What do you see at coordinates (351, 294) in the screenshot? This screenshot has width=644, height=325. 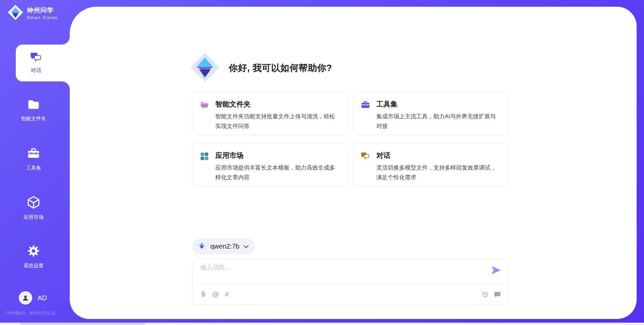 I see `composer-toolbar: @ #` at bounding box center [351, 294].